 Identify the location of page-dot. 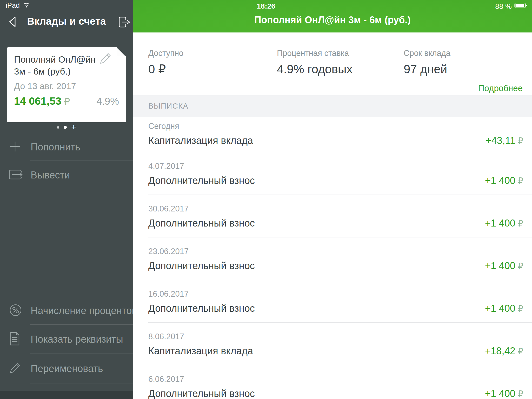
(58, 127).